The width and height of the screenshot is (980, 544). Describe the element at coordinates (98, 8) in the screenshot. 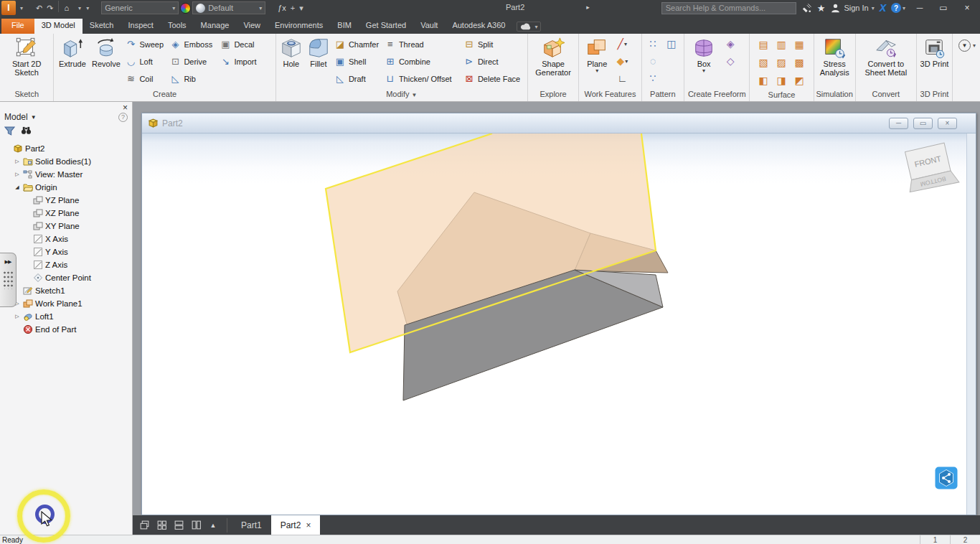

I see `material-browser-button: ▾` at that location.